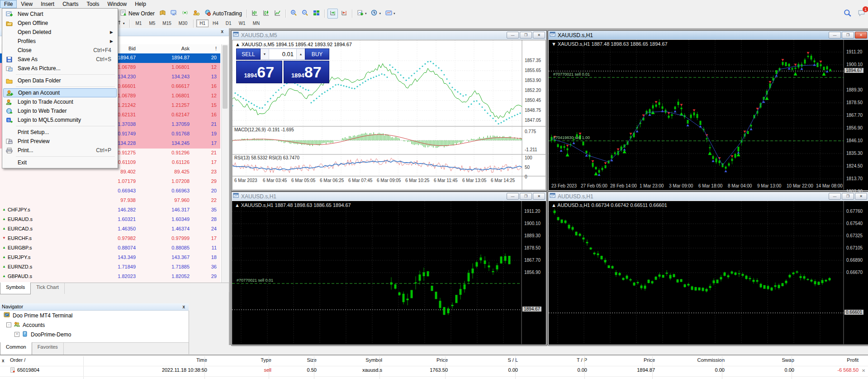  What do you see at coordinates (265, 54) in the screenshot?
I see `volume-down-icon: ▼` at bounding box center [265, 54].